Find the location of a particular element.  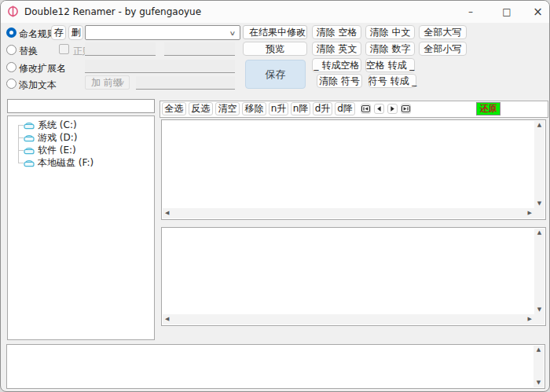

tree-item-drive-c: 系统 (C:) is located at coordinates (50, 126).